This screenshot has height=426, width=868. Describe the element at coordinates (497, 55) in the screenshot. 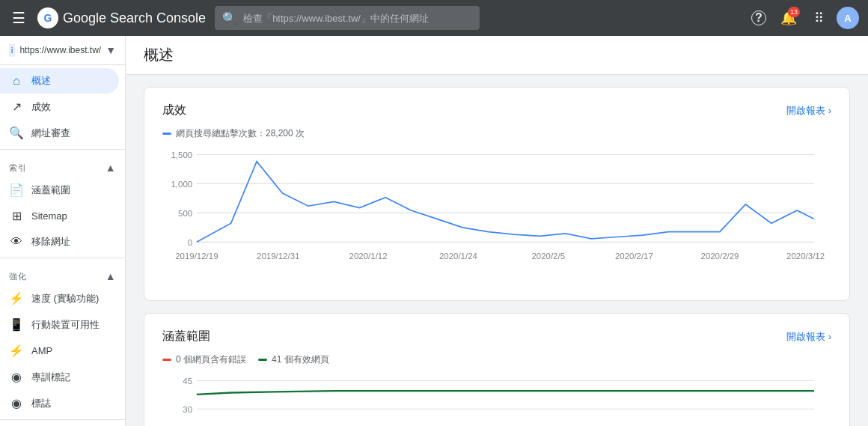

I see `page-title: 概述` at that location.